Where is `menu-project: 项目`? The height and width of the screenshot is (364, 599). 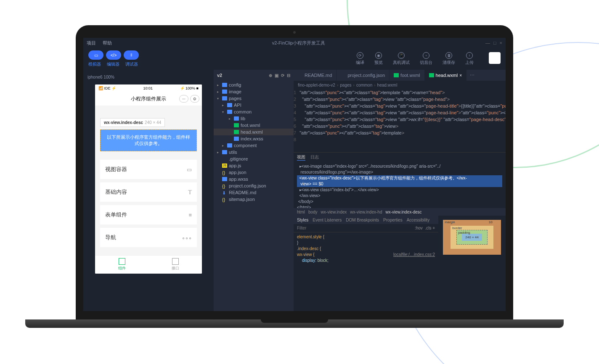 menu-project: 项目 is located at coordinates (91, 43).